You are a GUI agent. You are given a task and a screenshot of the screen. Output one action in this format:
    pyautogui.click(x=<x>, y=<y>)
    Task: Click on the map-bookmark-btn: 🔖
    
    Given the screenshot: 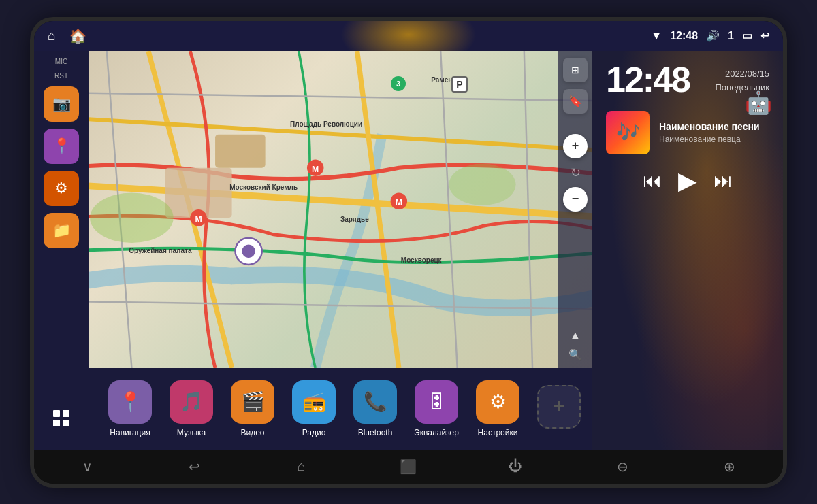 What is the action you would take?
    pyautogui.click(x=575, y=101)
    